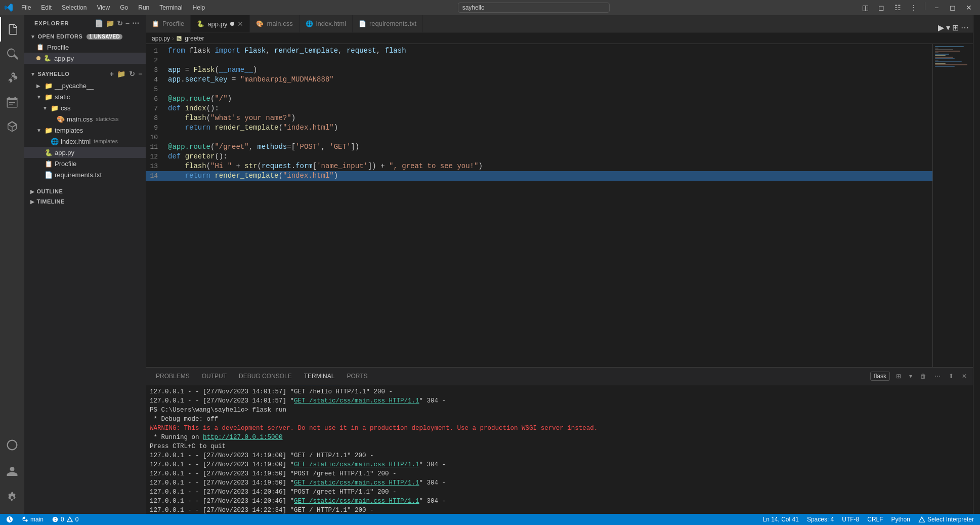 The height and width of the screenshot is (525, 980). I want to click on minimap-content, so click(953, 57).